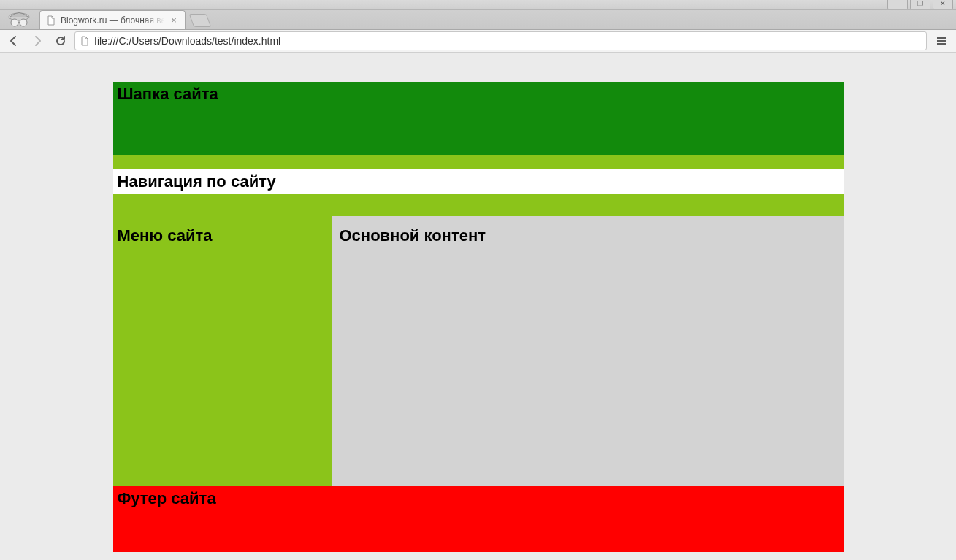 Image resolution: width=956 pixels, height=560 pixels. What do you see at coordinates (478, 182) in the screenshot?
I see `site-nav-title: Навигация по сайту` at bounding box center [478, 182].